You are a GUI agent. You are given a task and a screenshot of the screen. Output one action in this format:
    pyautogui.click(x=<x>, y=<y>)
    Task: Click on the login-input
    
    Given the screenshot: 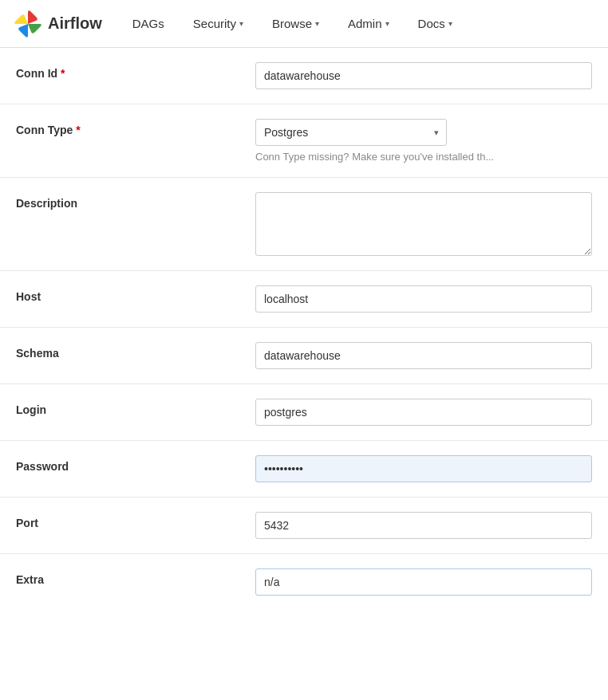 What is the action you would take?
    pyautogui.click(x=424, y=412)
    